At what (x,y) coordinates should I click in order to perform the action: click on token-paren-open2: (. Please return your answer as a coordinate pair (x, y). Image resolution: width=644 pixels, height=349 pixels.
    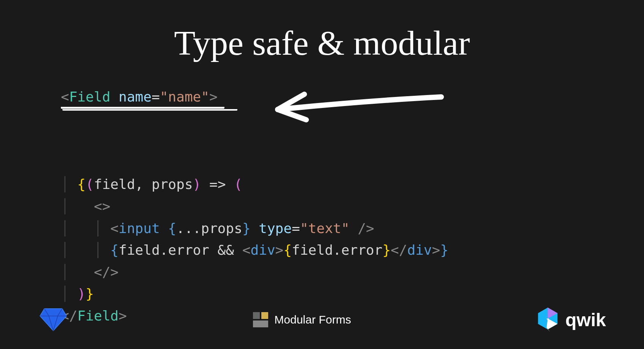
    Looking at the image, I should click on (238, 184).